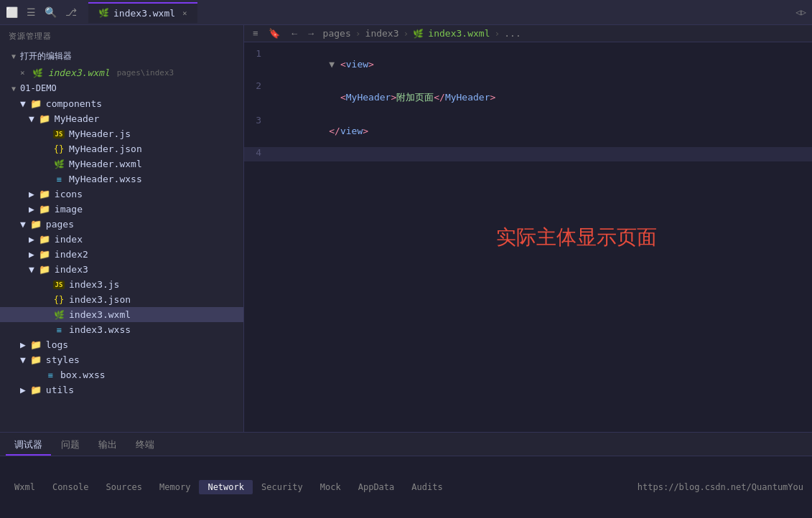  Describe the element at coordinates (32, 270) in the screenshot. I see `index3-arrow: ▼` at that location.